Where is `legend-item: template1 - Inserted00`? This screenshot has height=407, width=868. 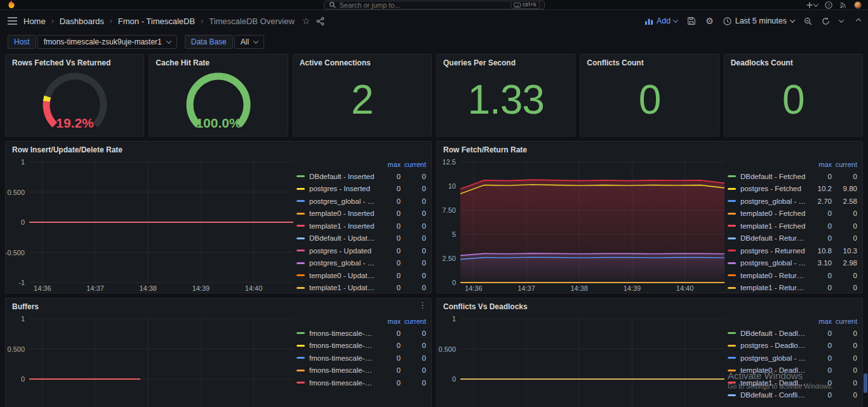 legend-item: template1 - Inserted00 is located at coordinates (361, 226).